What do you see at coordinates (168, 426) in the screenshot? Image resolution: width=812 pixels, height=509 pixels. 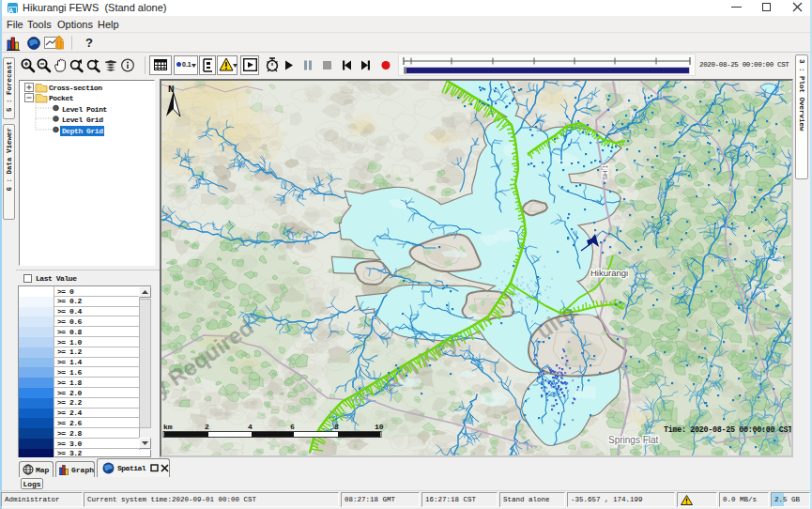 I see `svg-text: km` at bounding box center [168, 426].